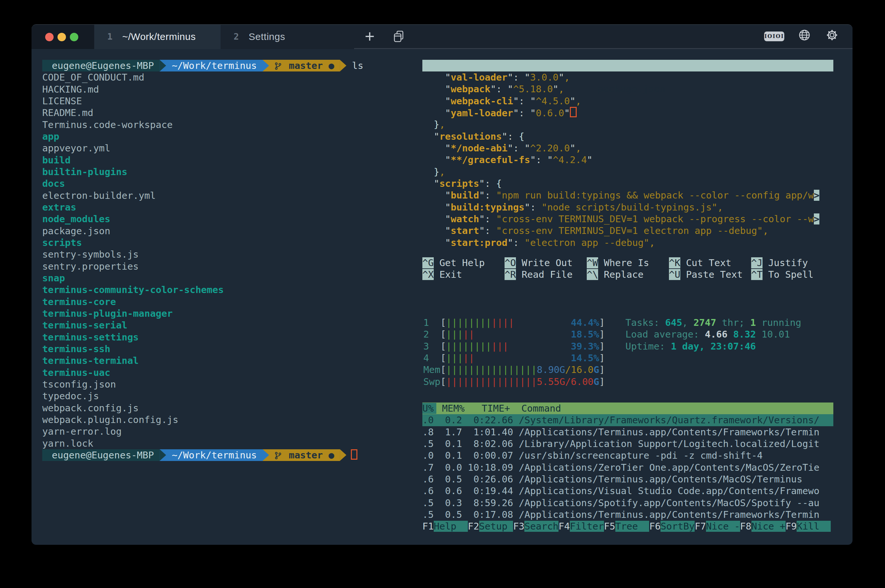 This screenshot has height=588, width=885. What do you see at coordinates (792, 262) in the screenshot?
I see `nano-shortcut: ^J Justify` at bounding box center [792, 262].